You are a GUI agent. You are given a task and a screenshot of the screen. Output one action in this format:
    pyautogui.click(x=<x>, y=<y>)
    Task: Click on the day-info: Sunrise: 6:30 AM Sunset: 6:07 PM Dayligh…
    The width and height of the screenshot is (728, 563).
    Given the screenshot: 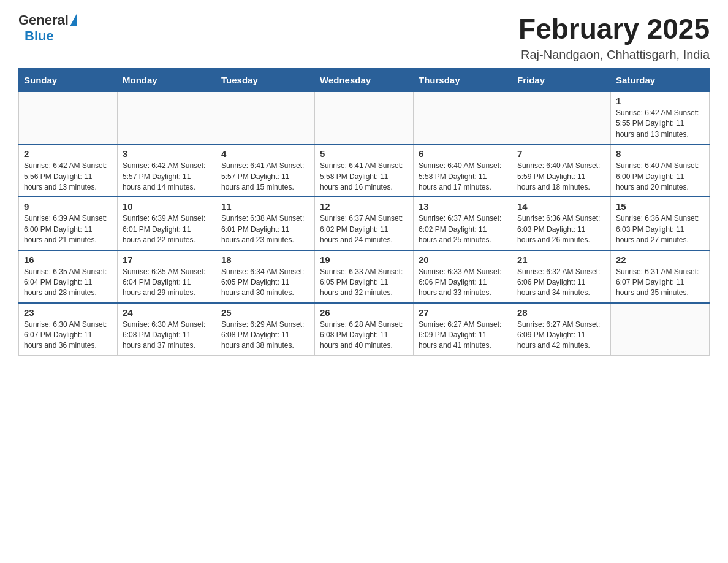 What is the action you would take?
    pyautogui.click(x=68, y=335)
    